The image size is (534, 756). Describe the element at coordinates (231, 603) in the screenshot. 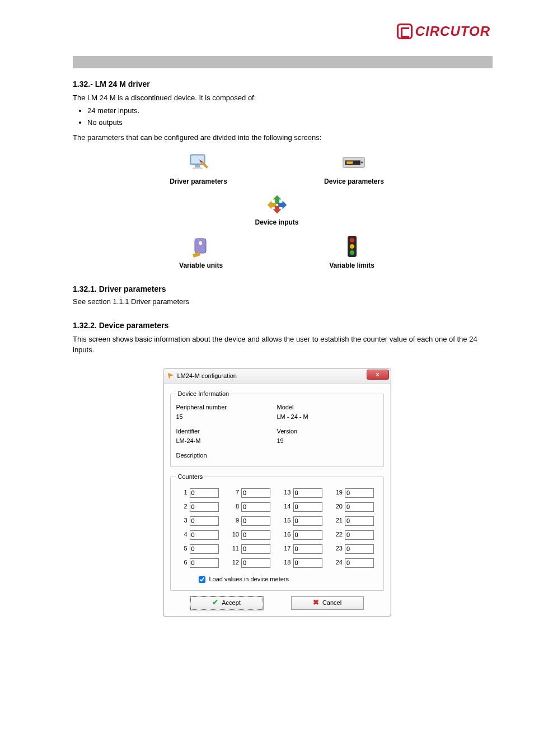

I see `accept-label: Accept` at that location.